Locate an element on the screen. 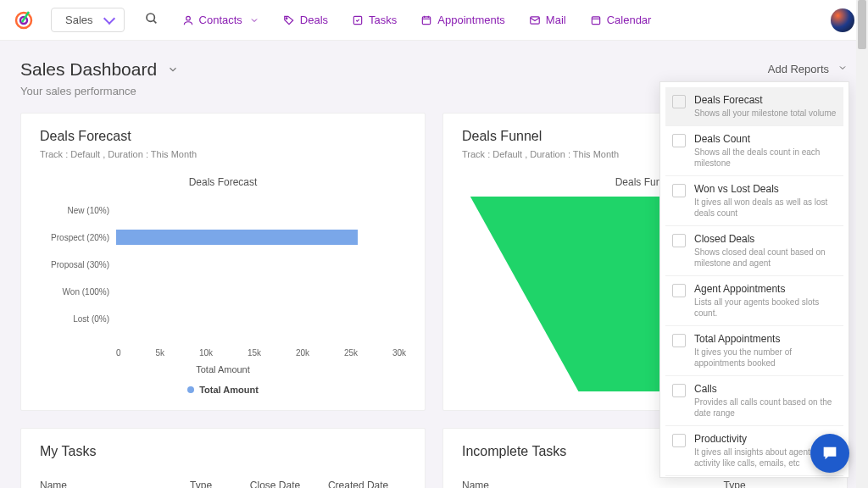 The height and width of the screenshot is (488, 868). report-option: CallsProvides all calls count based on t… is located at coordinates (754, 402).